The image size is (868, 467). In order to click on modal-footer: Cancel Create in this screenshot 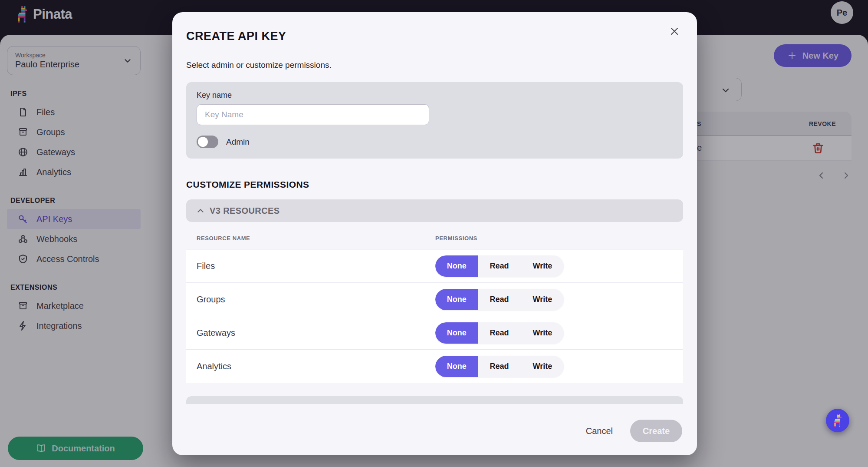, I will do `click(435, 431)`.